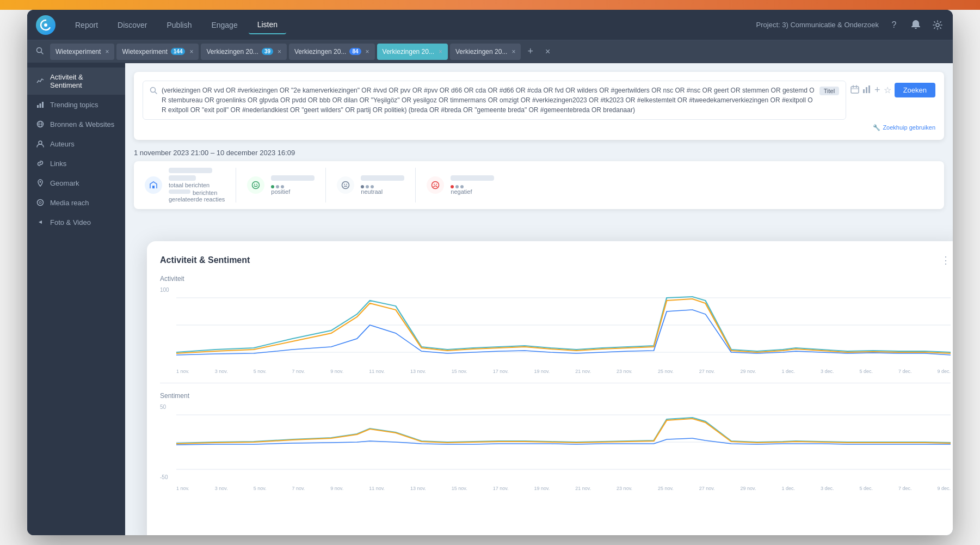  Describe the element at coordinates (76, 203) in the screenshot. I see `sidebar-item-media: Media reach` at that location.